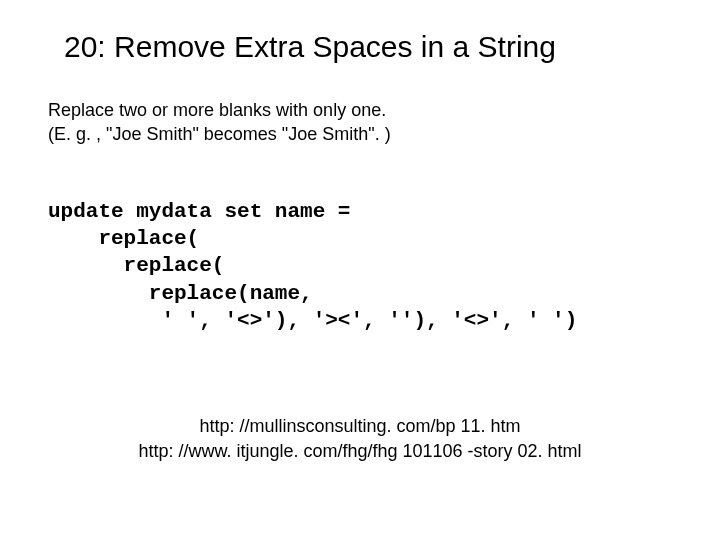 This screenshot has width=720, height=540. What do you see at coordinates (368, 47) in the screenshot?
I see `slide-title: 20: Remove Extra Spaces in a String` at bounding box center [368, 47].